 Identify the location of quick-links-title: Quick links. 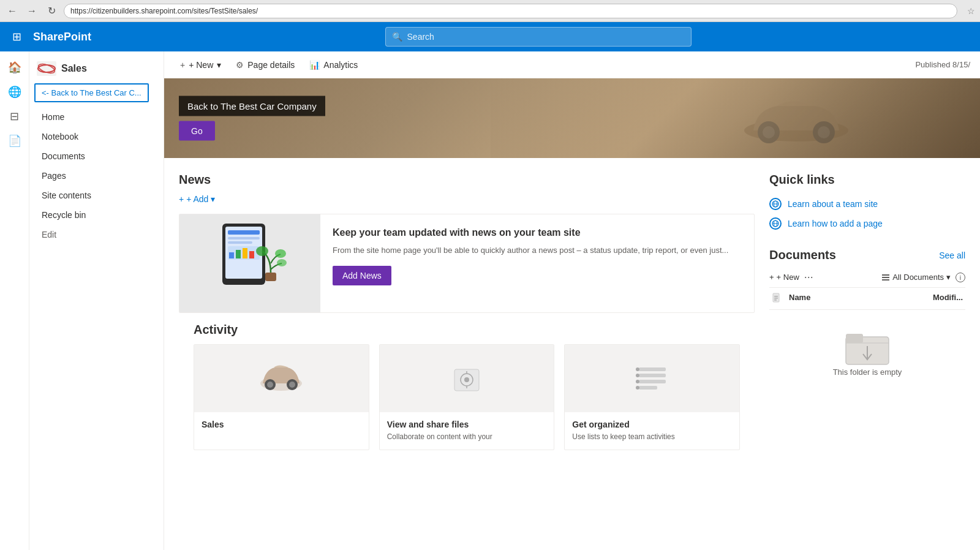
(867, 180).